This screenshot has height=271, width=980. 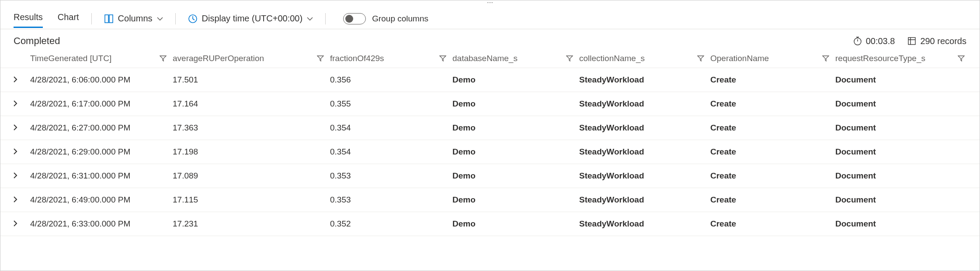 What do you see at coordinates (490, 3) in the screenshot?
I see `more-options: ⋯` at bounding box center [490, 3].